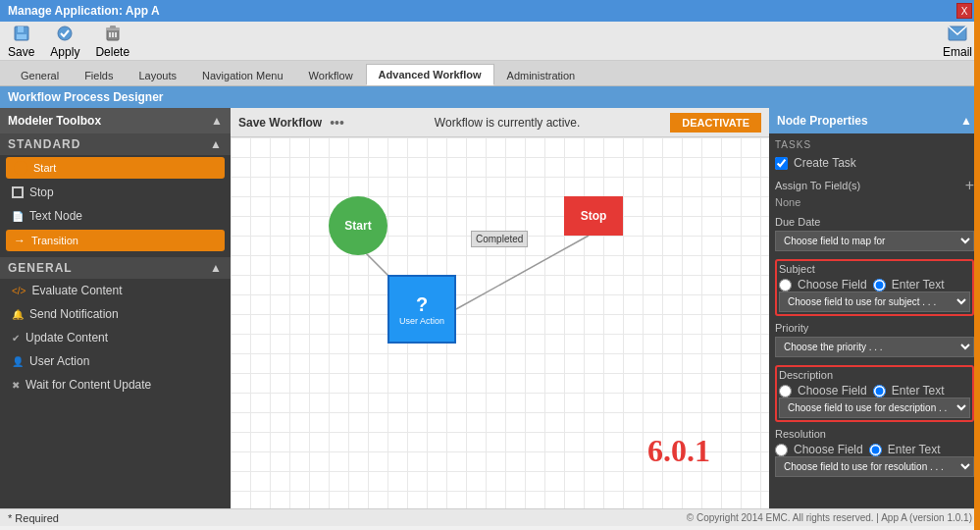 The image size is (980, 530). What do you see at coordinates (44, 144) in the screenshot?
I see `section-standard-label: STANDARD` at bounding box center [44, 144].